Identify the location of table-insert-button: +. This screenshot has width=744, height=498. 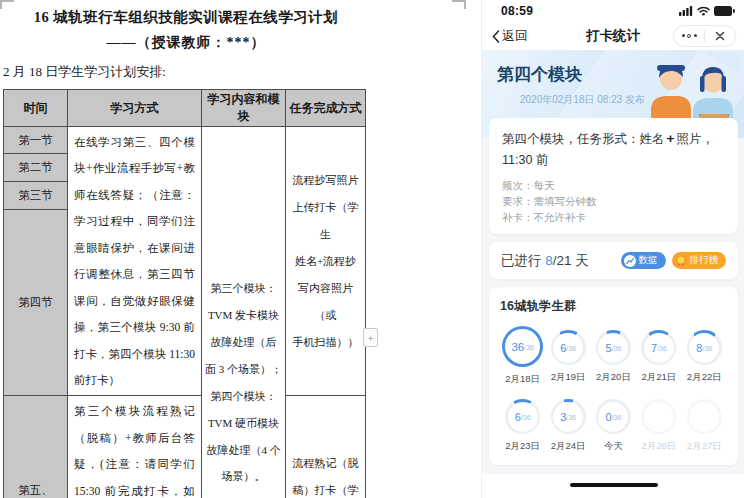
(370, 338).